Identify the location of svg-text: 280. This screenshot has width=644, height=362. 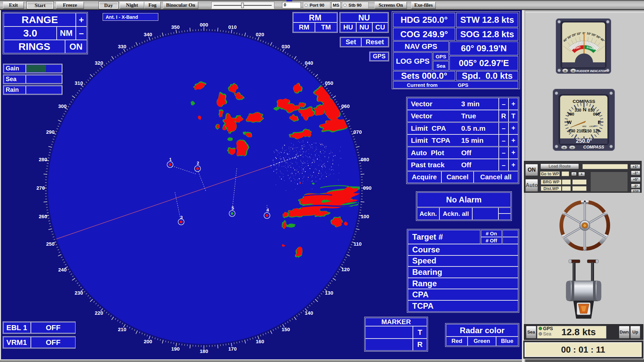
(43, 160).